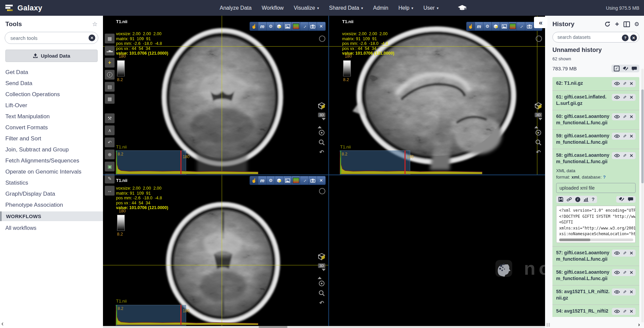  What do you see at coordinates (322, 123) in the screenshot?
I see `slice-updown-control` at bounding box center [322, 123].